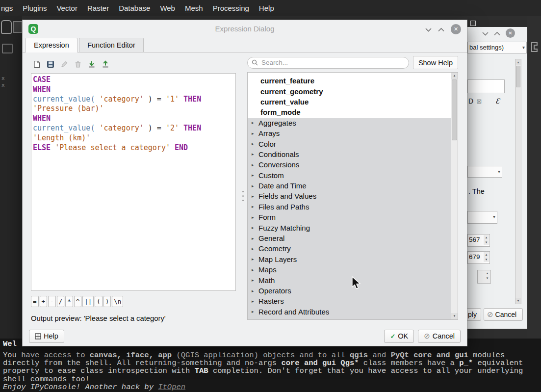 The height and width of the screenshot is (392, 541). Describe the element at coordinates (503, 314) in the screenshot. I see `background-cancel-button: ⊘ Cancel` at that location.